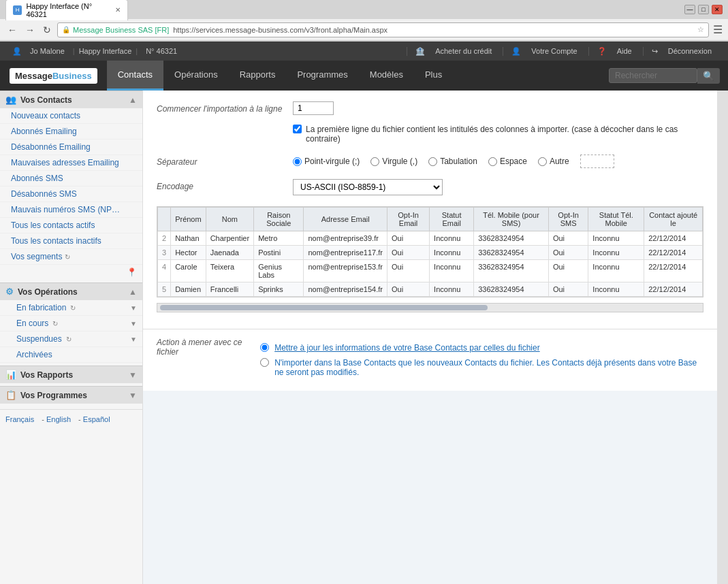 This screenshot has height=584, width=728. What do you see at coordinates (135, 76) in the screenshot?
I see `nav-contacts: Contacts` at bounding box center [135, 76].